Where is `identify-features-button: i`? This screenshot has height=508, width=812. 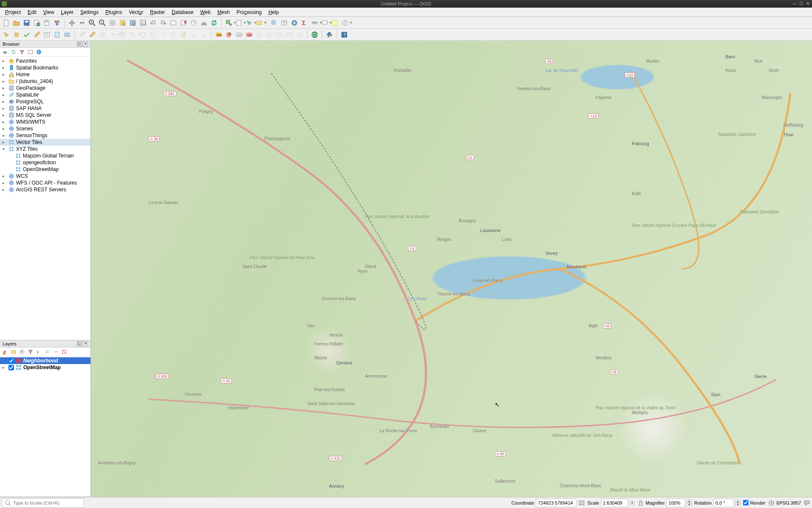
identify-features-button: i is located at coordinates (274, 23).